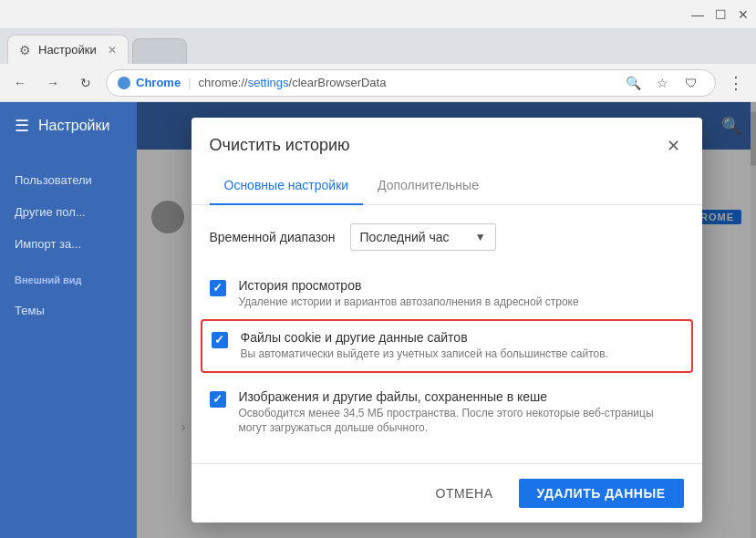  I want to click on checkbox-cache-sublabel: Освободится менее 34,5 МБ пространства. …, so click(461, 421).